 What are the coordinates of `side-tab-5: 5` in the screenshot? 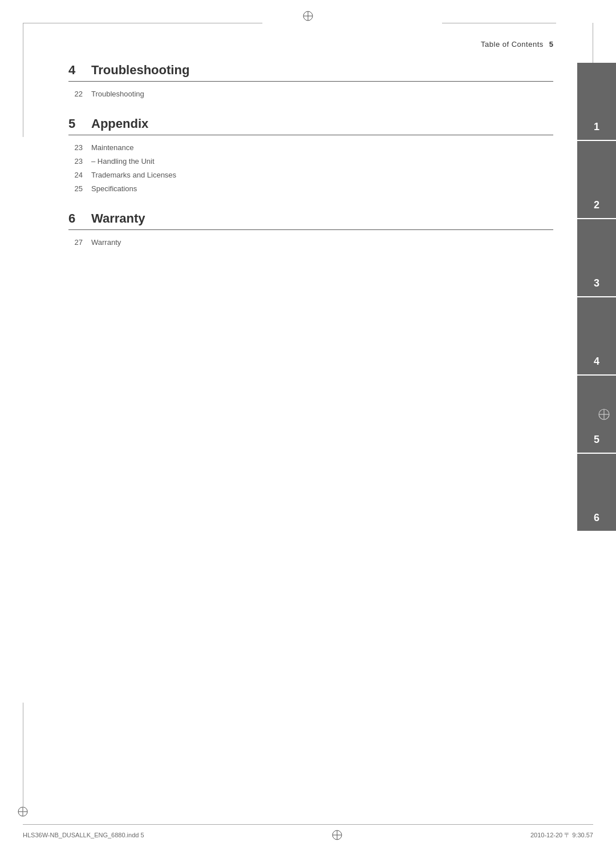 It's located at (597, 414).